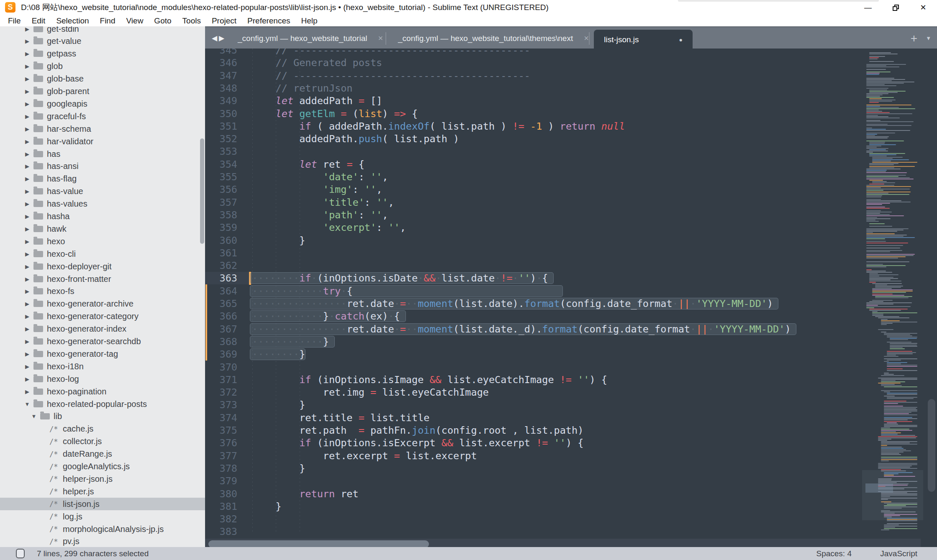 The width and height of the screenshot is (937, 560). Describe the element at coordinates (561, 63) in the screenshot. I see `code-line-346: 346 // Generated posts` at that location.